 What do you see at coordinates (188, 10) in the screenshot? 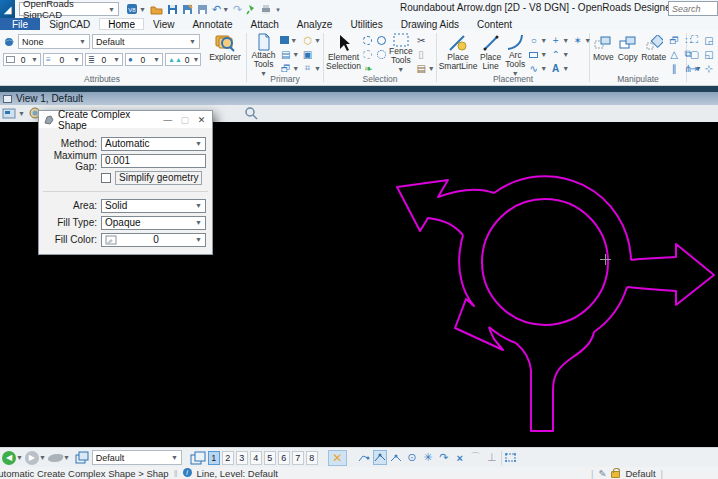
I see `save-as-button` at bounding box center [188, 10].